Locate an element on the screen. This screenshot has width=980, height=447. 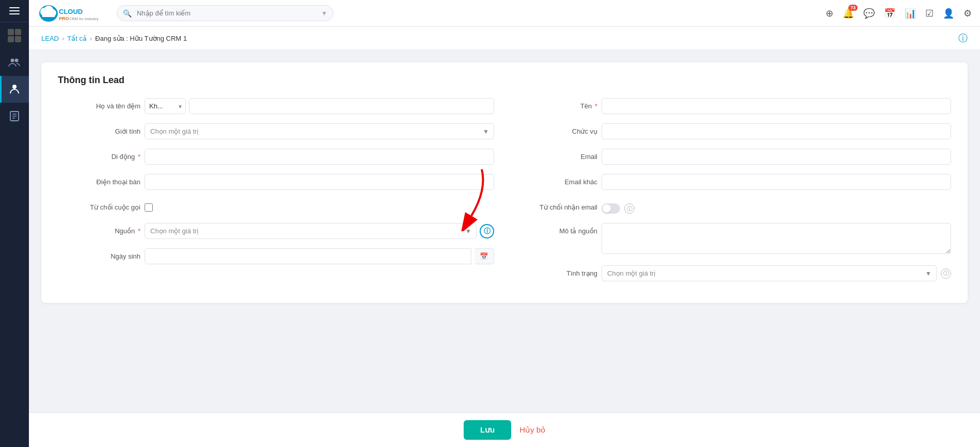
di-dong-row: Di động * 0985123005 is located at coordinates (276, 157).